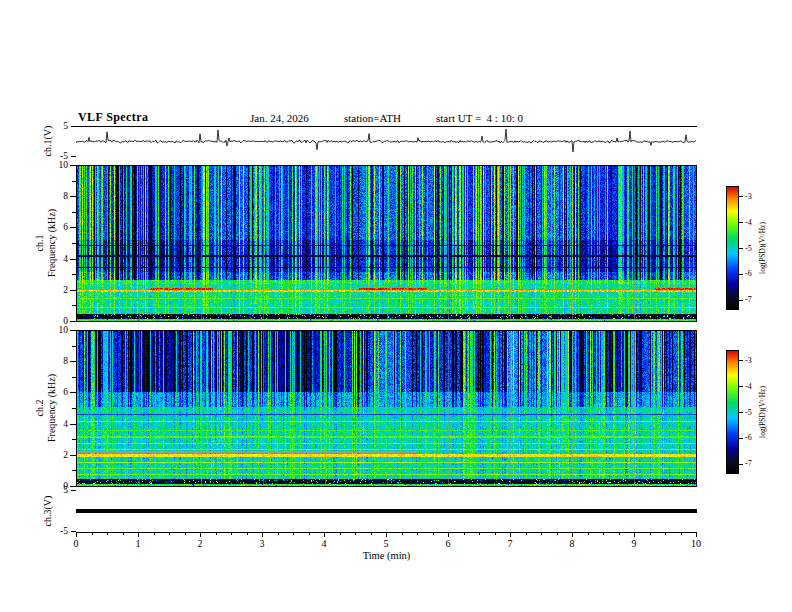 The image size is (792, 612). Describe the element at coordinates (762, 412) in the screenshot. I see `colorbar2-label: log(PSD)(V²/Hz)` at that location.